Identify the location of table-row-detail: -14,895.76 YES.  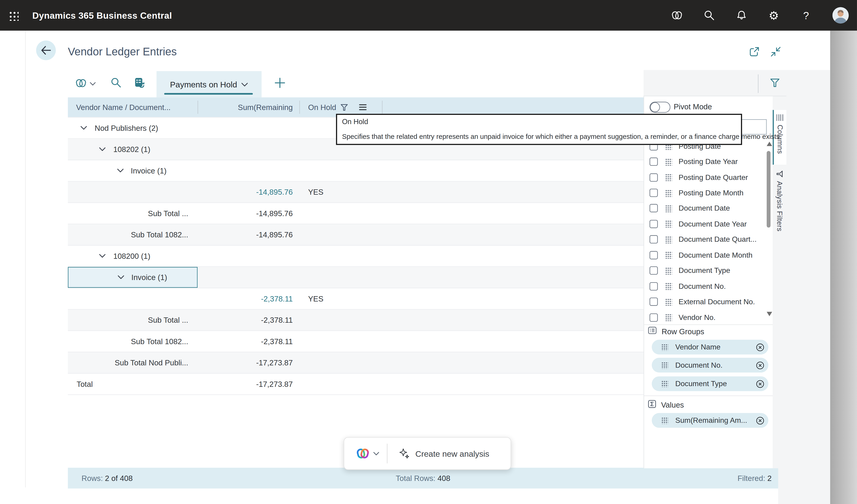
(356, 192).